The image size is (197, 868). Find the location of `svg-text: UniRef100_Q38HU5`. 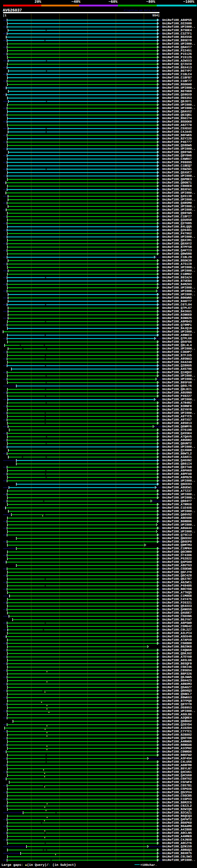

svg-text: UniRef100_Q38HU5 is located at coordinates (177, 366).